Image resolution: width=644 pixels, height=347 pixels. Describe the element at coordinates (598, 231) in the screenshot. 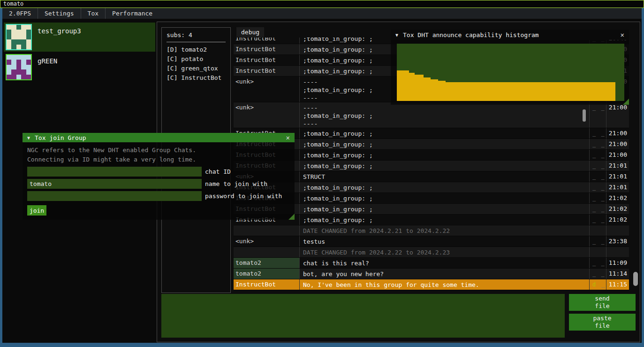

I see `message-flags` at that location.